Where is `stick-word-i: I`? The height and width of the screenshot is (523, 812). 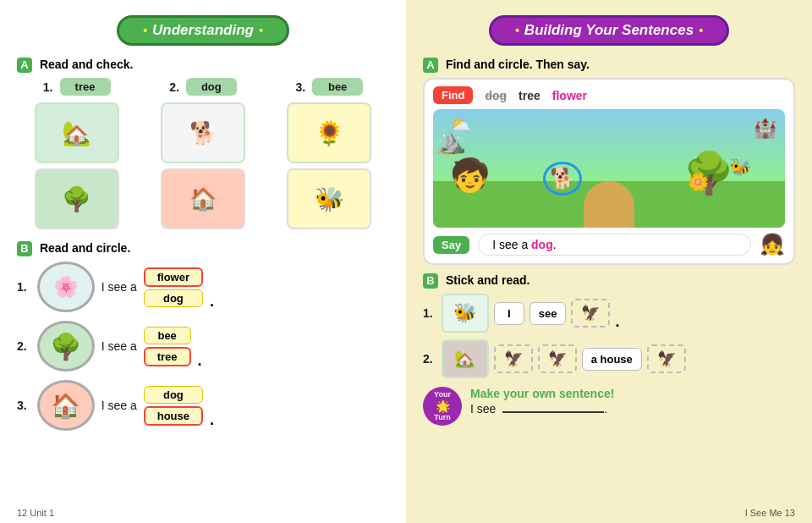
stick-word-i: I is located at coordinates (509, 313).